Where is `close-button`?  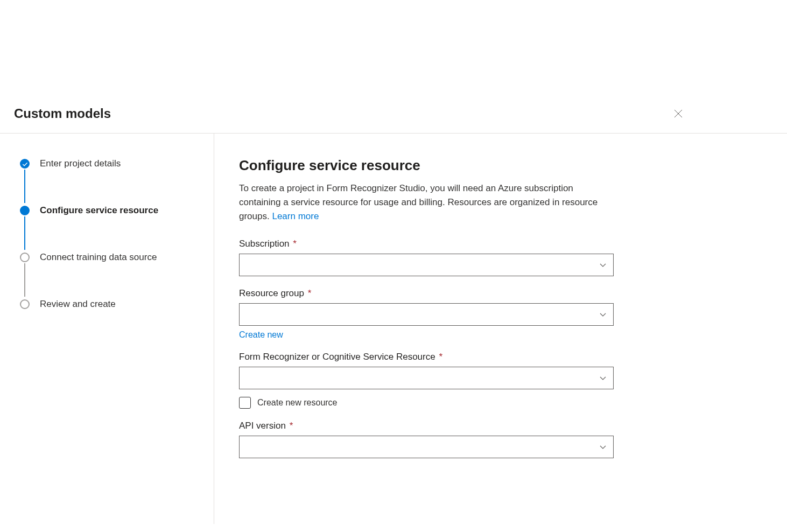
close-button is located at coordinates (678, 114).